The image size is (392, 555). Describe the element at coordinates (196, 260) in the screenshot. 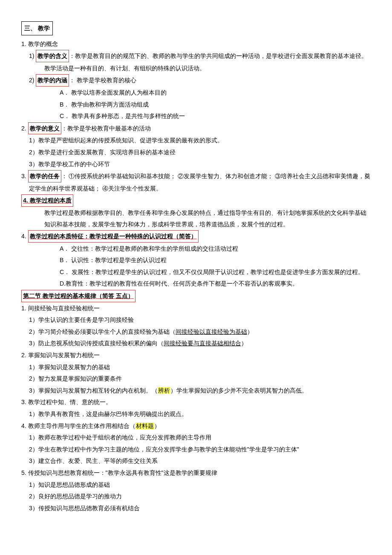

I see `para-5-b: B． 认识性：教学过程是学生的认识过程` at that location.